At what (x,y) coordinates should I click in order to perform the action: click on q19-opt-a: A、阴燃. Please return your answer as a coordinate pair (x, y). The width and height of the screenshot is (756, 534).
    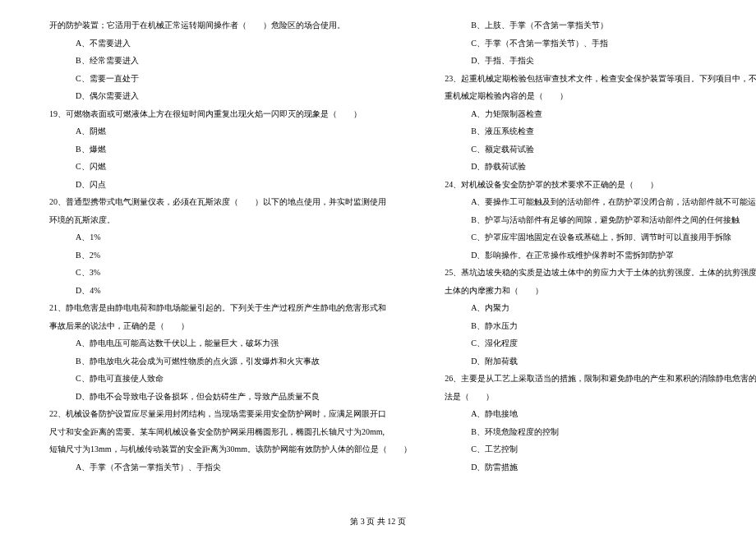
    Looking at the image, I should click on (230, 131).